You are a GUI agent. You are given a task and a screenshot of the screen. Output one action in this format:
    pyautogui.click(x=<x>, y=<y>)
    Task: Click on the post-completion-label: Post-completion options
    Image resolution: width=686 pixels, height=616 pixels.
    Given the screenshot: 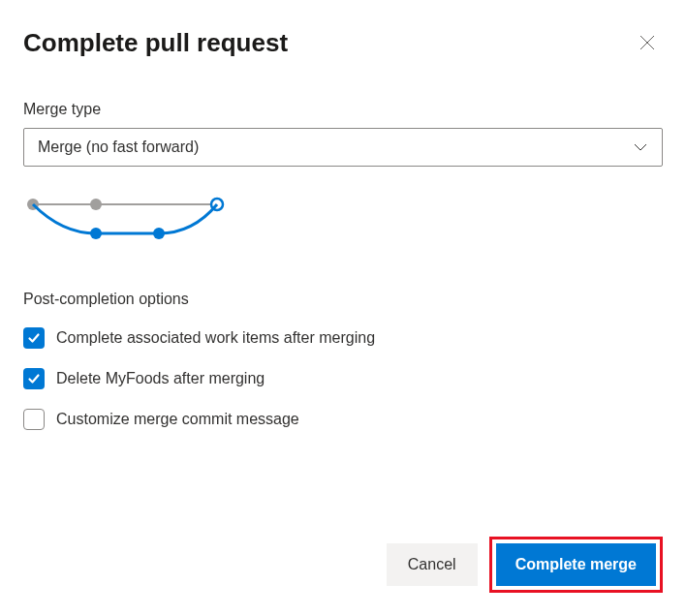 What is the action you would take?
    pyautogui.click(x=343, y=299)
    